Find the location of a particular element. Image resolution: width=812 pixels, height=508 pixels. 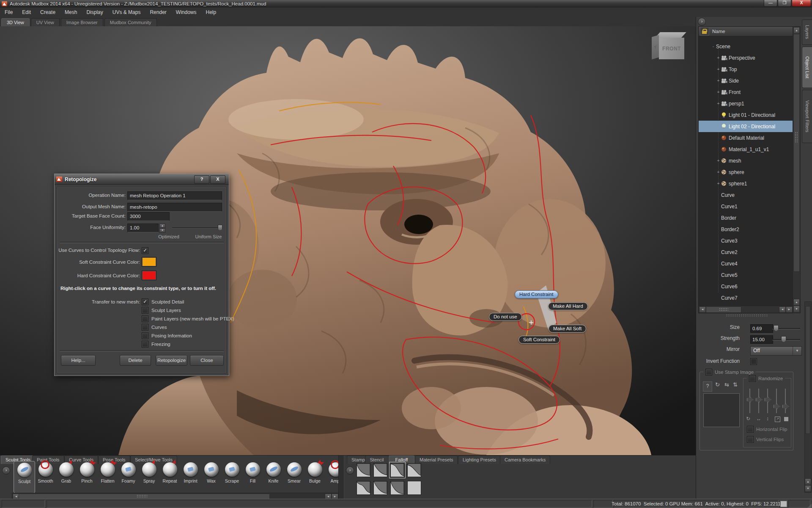

tree-item-scene: -Scene is located at coordinates (746, 47).